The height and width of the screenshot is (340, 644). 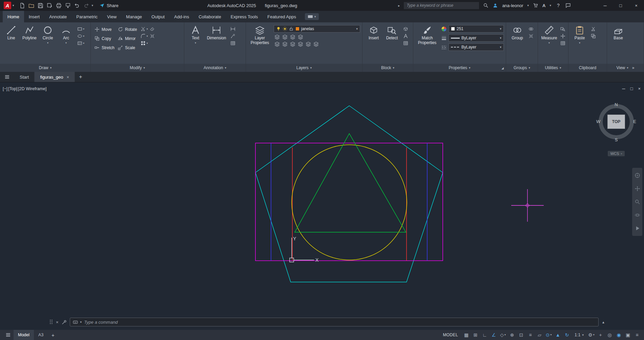 I want to click on search-collapse-icon: ▸, so click(x=399, y=5).